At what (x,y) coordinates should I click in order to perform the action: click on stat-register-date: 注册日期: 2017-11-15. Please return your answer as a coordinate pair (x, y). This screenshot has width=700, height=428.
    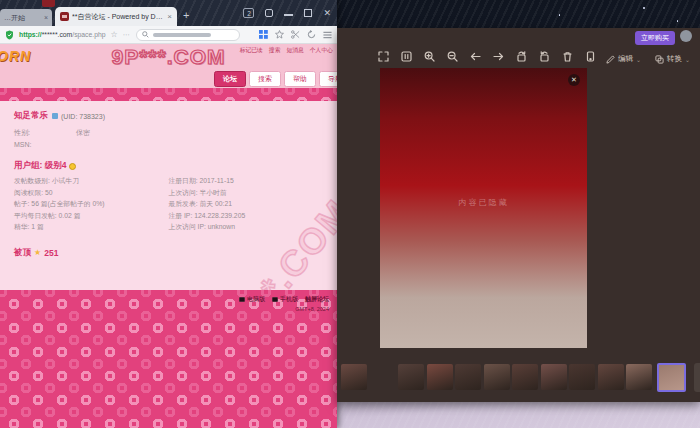
    Looking at the image, I should click on (246, 181).